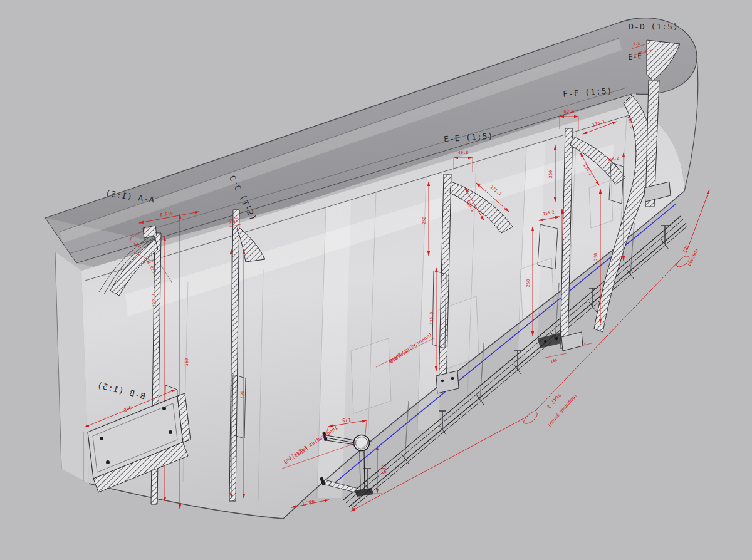 This screenshot has height=560, width=752. I want to click on post, so click(362, 471).